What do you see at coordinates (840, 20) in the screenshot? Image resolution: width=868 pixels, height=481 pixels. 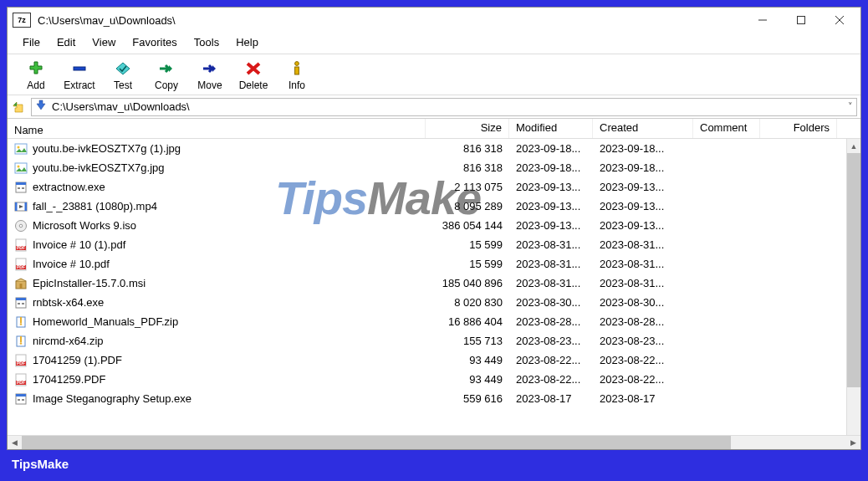 I see `close-button` at bounding box center [840, 20].